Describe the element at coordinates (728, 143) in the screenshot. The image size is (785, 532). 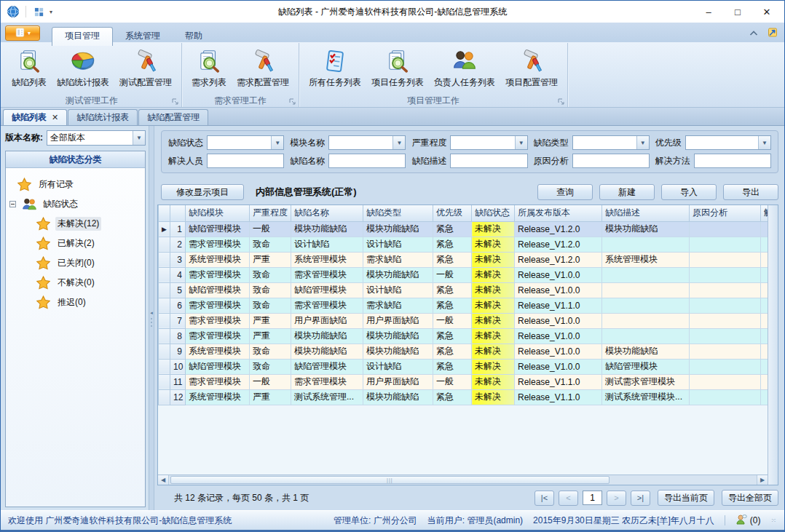
I see `filter-combo-优先级: ▼` at that location.